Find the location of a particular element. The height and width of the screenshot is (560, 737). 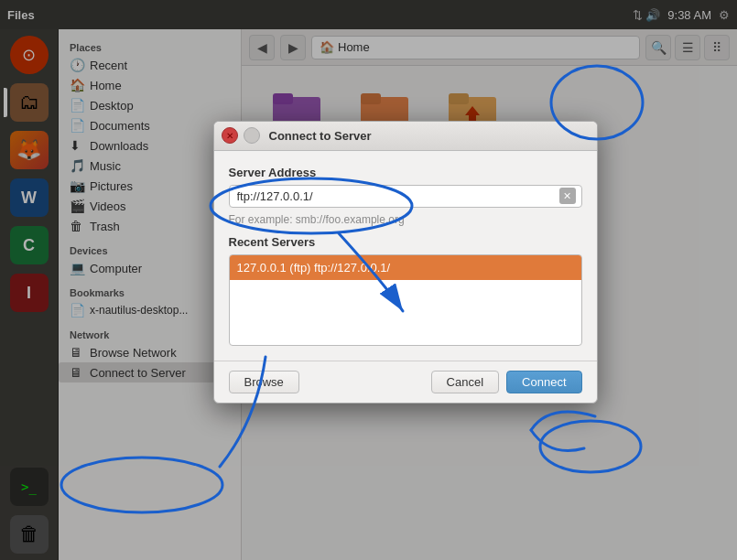

dialog-dot is located at coordinates (252, 135).